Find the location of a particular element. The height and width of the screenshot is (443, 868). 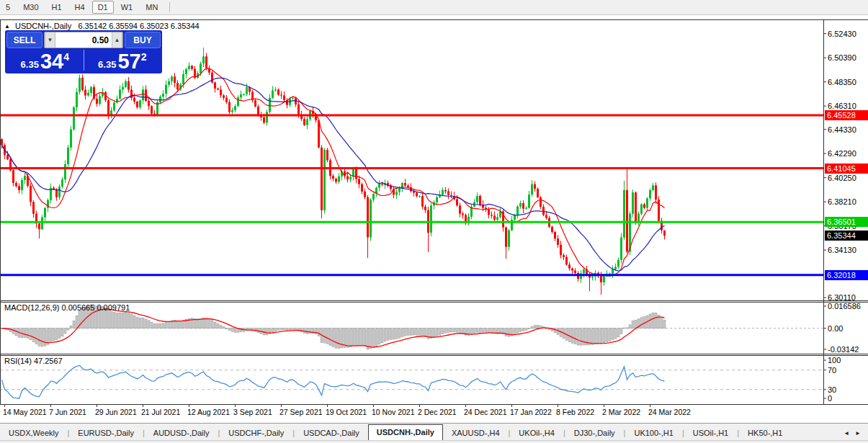

volume-control: ▼ ▲ is located at coordinates (84, 40).